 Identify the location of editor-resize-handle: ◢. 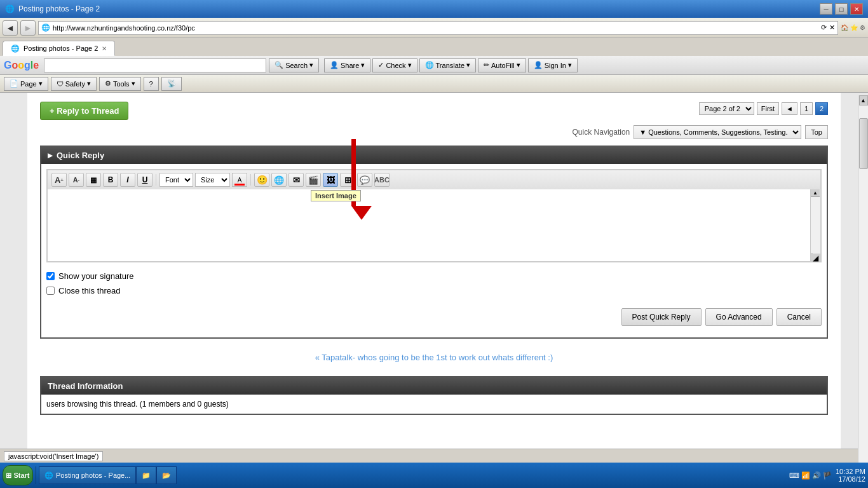
(817, 257).